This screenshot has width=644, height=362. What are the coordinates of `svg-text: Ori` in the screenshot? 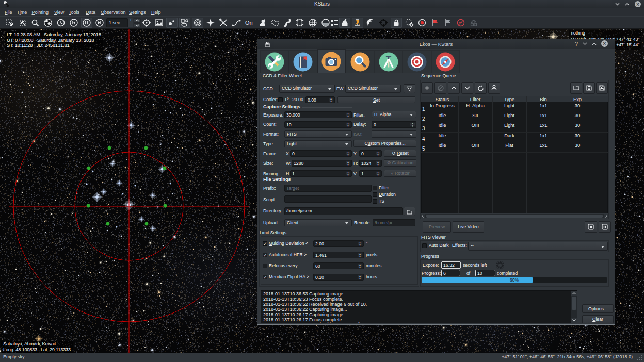 It's located at (249, 23).